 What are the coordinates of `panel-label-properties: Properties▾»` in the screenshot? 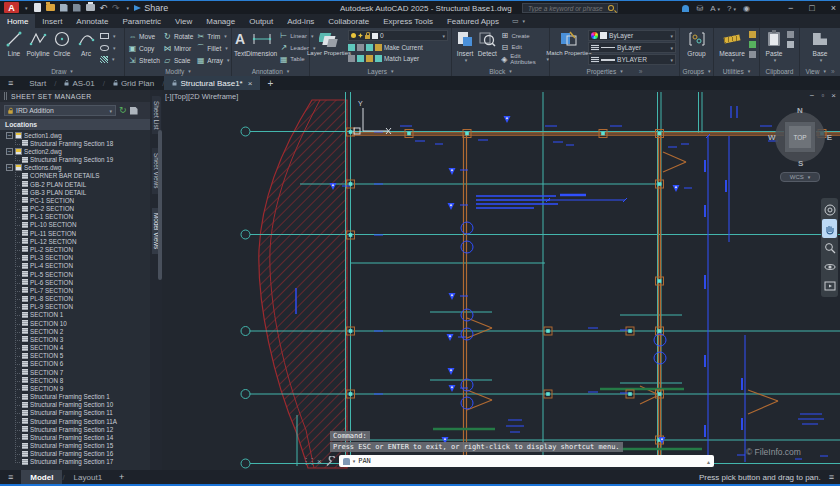 It's located at (614, 71).